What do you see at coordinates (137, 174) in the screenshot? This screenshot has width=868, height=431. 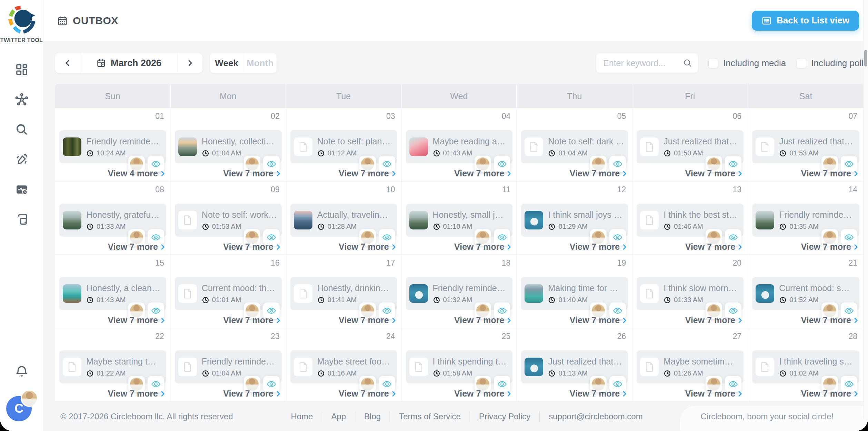 I see `view-more-link: View 4 more` at bounding box center [137, 174].